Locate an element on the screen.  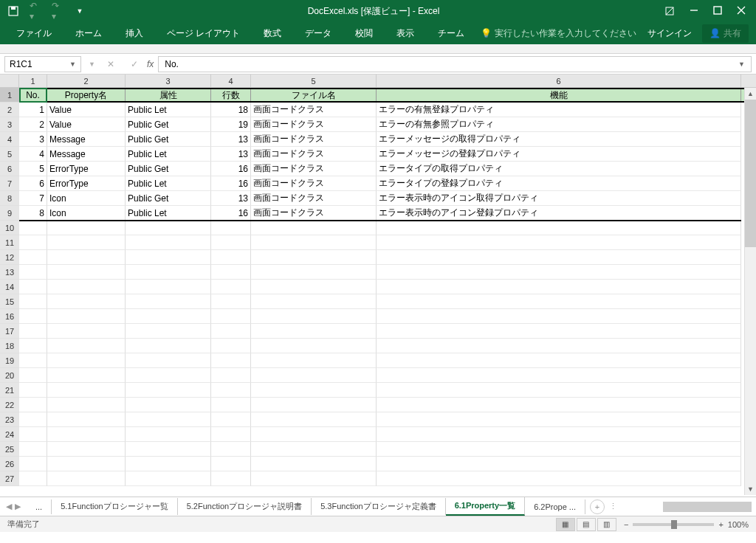
table-header-row: No. Property名 属性 行数 ファイル名 機能 is located at coordinates (388, 95).